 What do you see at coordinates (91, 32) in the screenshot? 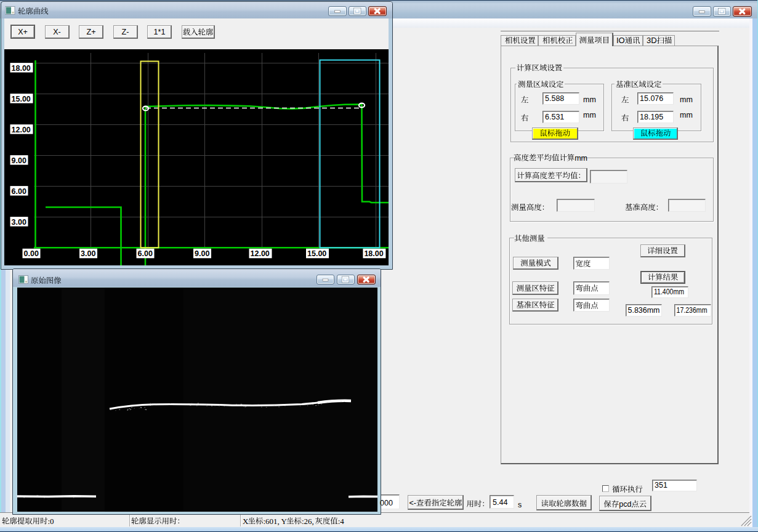
I see `svg-text: Z+` at bounding box center [91, 32].